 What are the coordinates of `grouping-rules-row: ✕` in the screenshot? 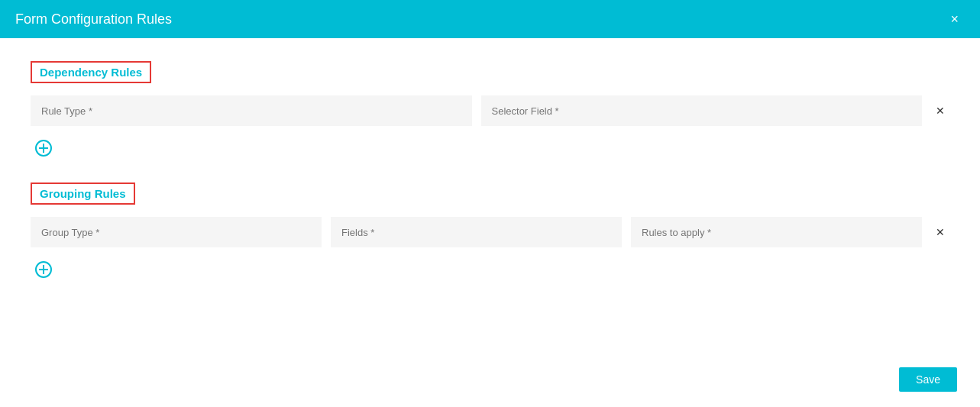 It's located at (490, 232).